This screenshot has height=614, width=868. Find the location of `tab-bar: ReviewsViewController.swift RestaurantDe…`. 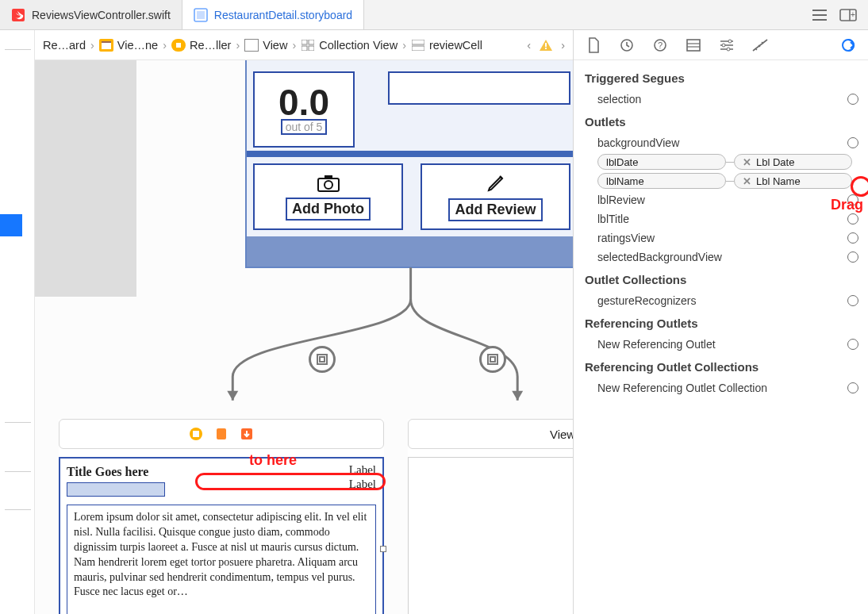

tab-bar: ReviewsViewController.swift RestaurantDe… is located at coordinates (434, 15).